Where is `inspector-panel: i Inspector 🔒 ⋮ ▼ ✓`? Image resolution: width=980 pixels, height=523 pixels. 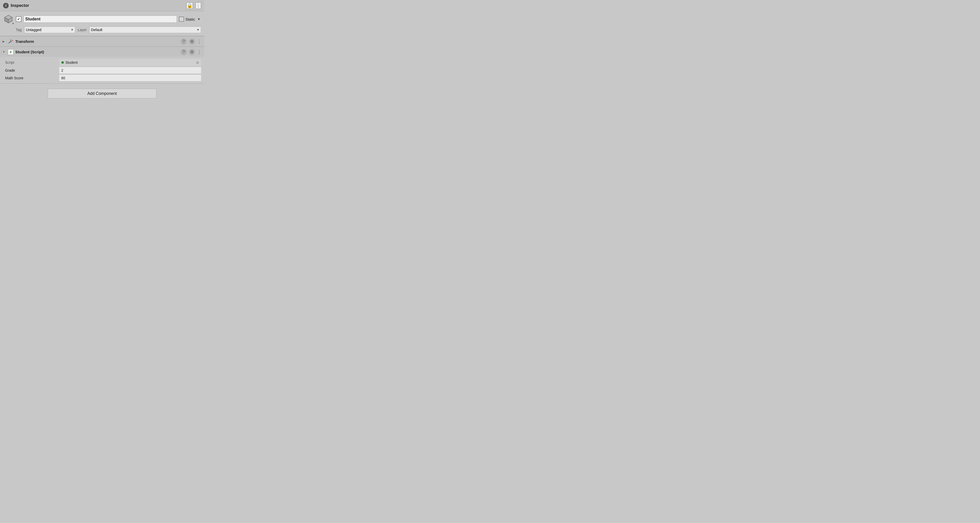 inspector-panel: i Inspector 🔒 ⋮ ▼ ✓ is located at coordinates (102, 52).